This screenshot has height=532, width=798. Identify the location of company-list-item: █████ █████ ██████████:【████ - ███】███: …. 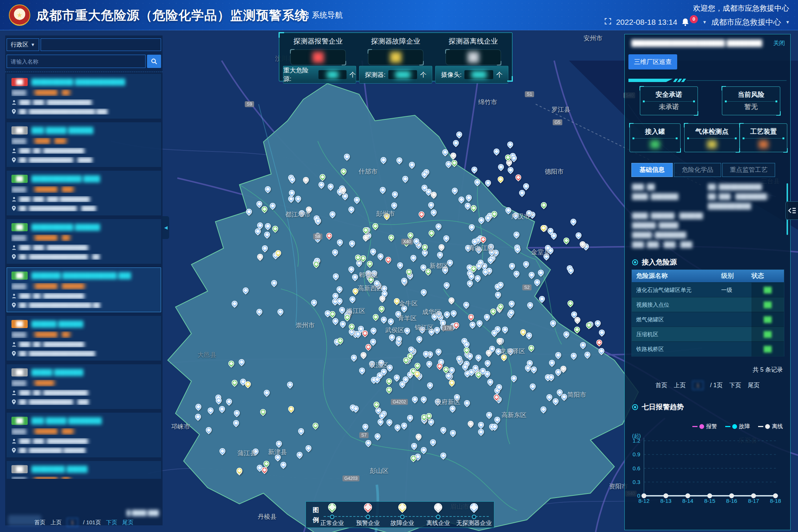
(84, 145).